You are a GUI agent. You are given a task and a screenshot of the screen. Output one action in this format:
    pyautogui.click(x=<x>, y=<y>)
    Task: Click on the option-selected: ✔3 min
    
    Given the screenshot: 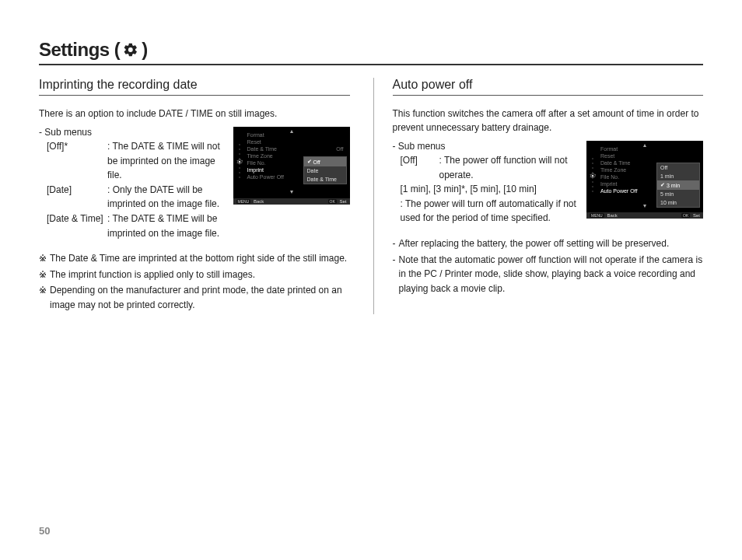 What is the action you would take?
    pyautogui.click(x=678, y=185)
    